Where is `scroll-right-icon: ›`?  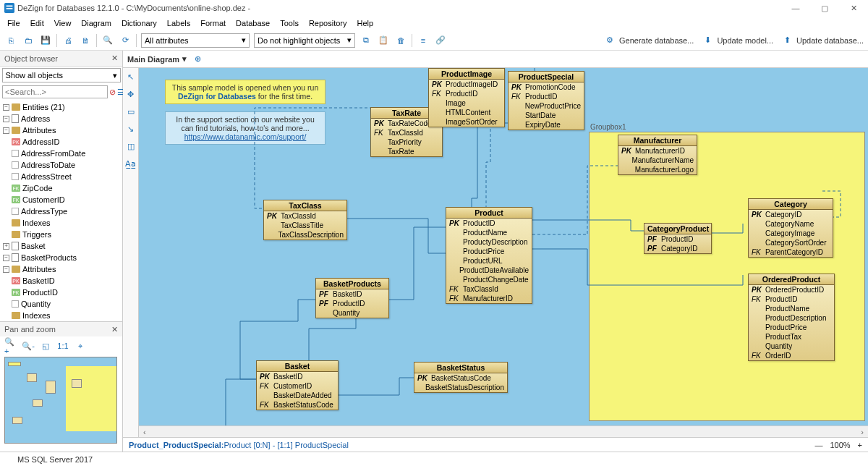 scroll-right-icon: › is located at coordinates (862, 432).